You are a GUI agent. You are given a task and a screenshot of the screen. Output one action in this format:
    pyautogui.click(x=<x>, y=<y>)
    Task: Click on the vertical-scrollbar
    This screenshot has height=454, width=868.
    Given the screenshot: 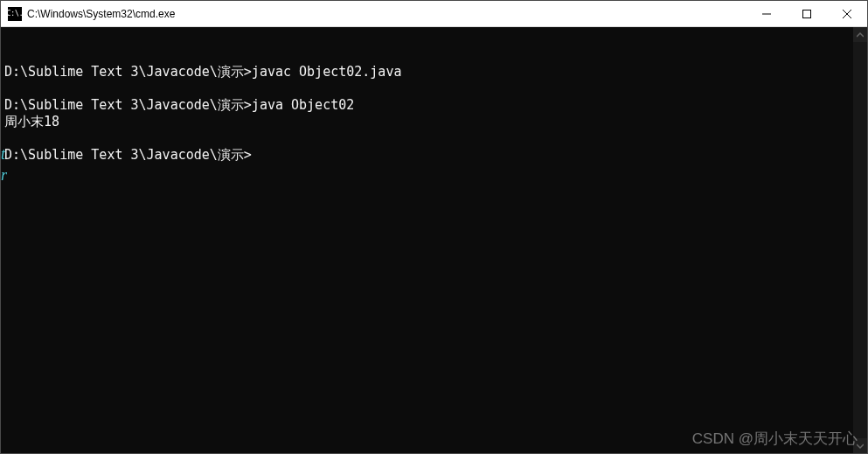 What is the action you would take?
    pyautogui.click(x=860, y=240)
    